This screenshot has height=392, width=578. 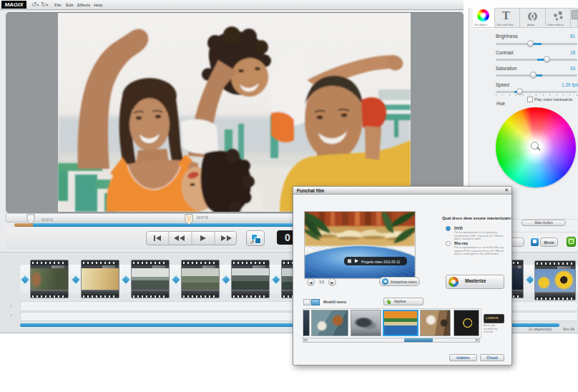 I want to click on svg-text: Progetto video 2011-05-12, so click(x=381, y=262).